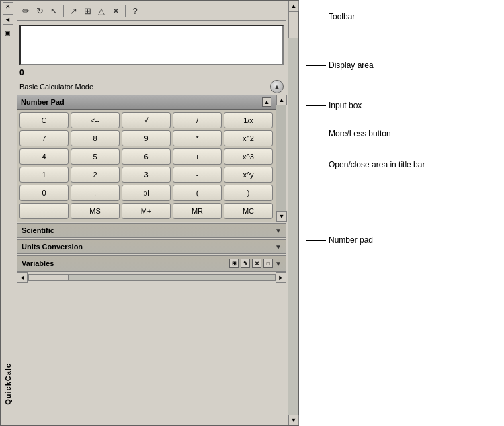  Describe the element at coordinates (146, 211) in the screenshot. I see `btn-mplus: M+` at that location.